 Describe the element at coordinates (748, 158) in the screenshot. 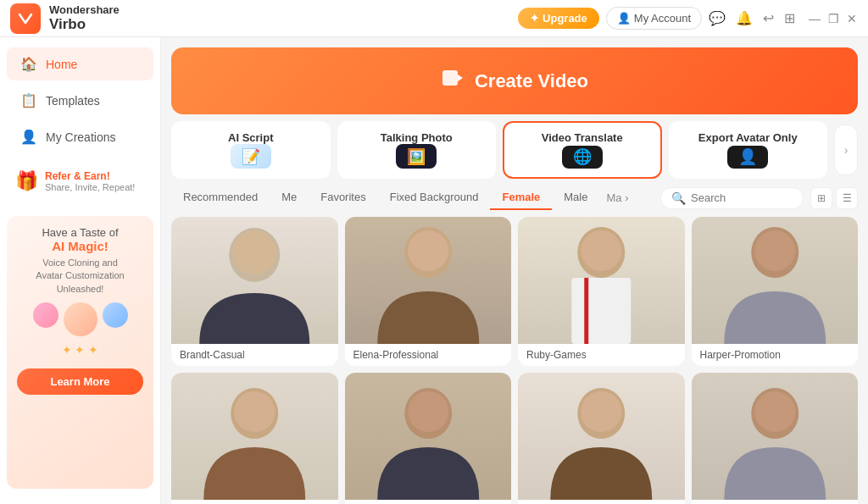

I see `export-avatar-thumb: 👤` at that location.